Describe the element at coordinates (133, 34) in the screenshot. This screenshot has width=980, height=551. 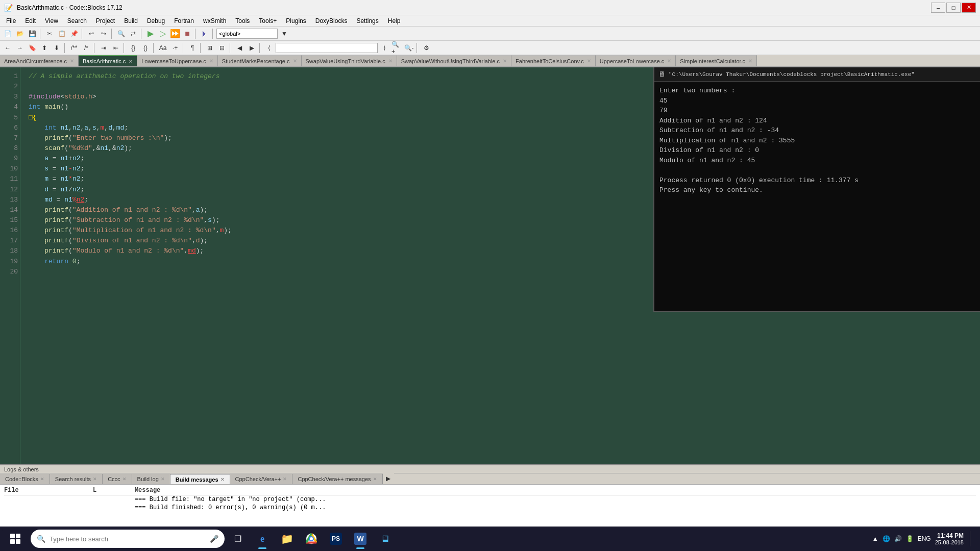
I see `replace-button: ⇄` at that location.